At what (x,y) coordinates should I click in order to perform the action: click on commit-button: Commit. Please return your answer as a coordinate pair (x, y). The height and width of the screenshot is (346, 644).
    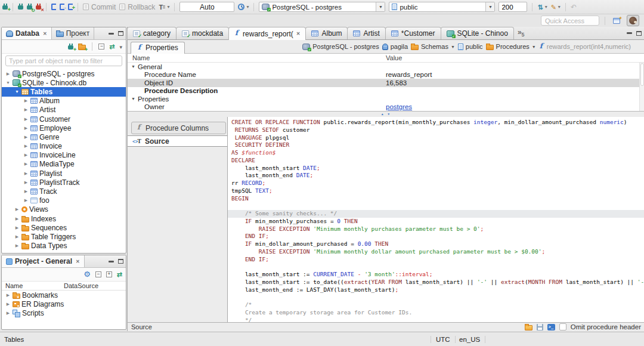
    Looking at the image, I should click on (99, 7).